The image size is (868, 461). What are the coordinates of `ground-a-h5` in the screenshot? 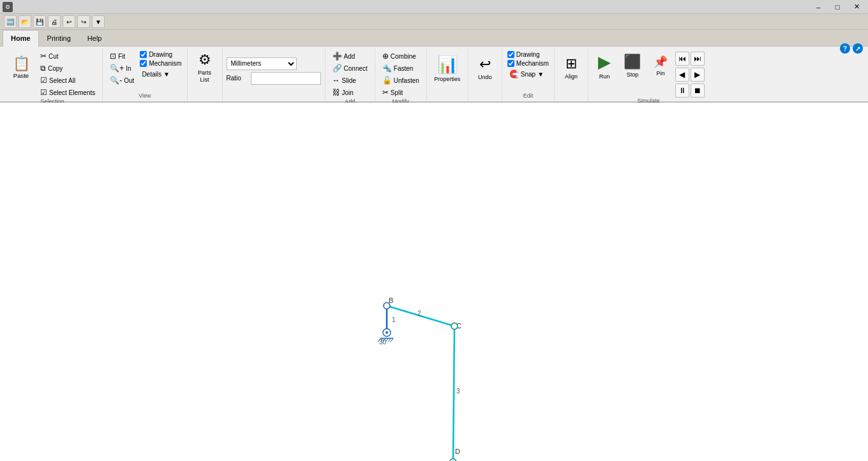 It's located at (389, 340).